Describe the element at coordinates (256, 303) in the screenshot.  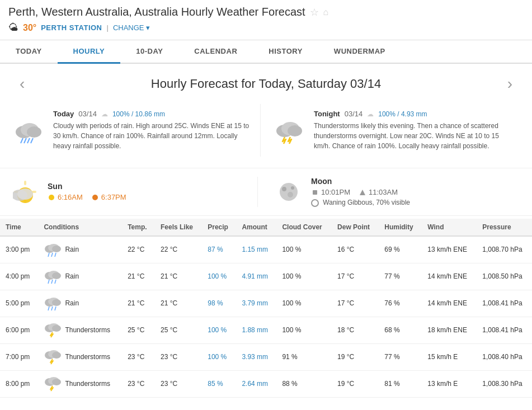
I see `cell-amount: 3.79 mm` at that location.